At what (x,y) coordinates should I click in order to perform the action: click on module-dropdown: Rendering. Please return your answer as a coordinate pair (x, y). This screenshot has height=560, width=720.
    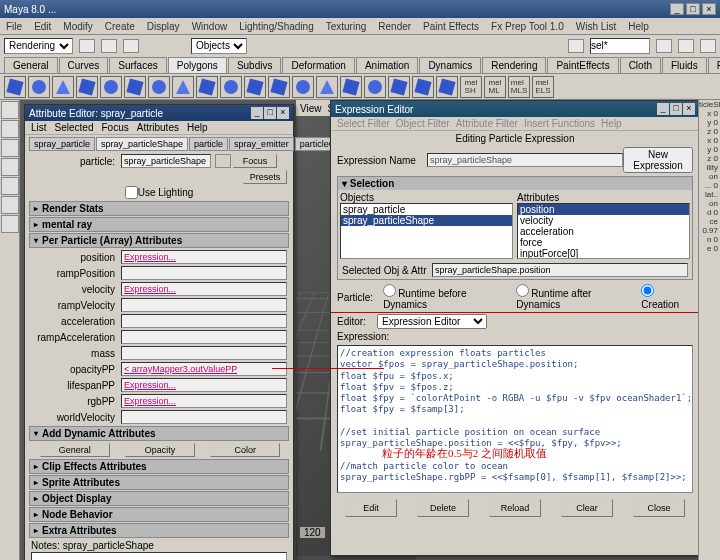
    Looking at the image, I should click on (38, 46).